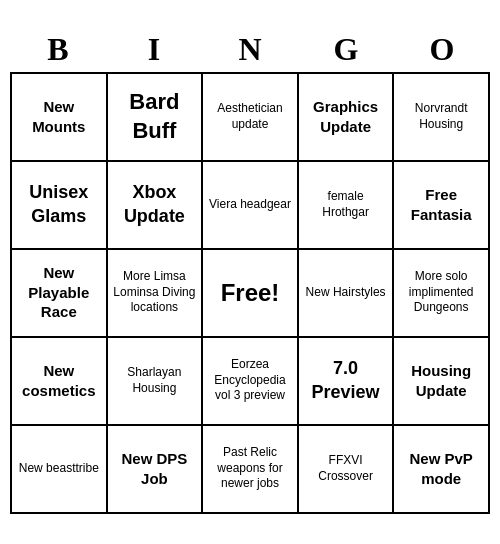 Image resolution: width=500 pixels, height=544 pixels. I want to click on cell-label: Eorzea Encyclopedia vol 3 preview, so click(250, 380).